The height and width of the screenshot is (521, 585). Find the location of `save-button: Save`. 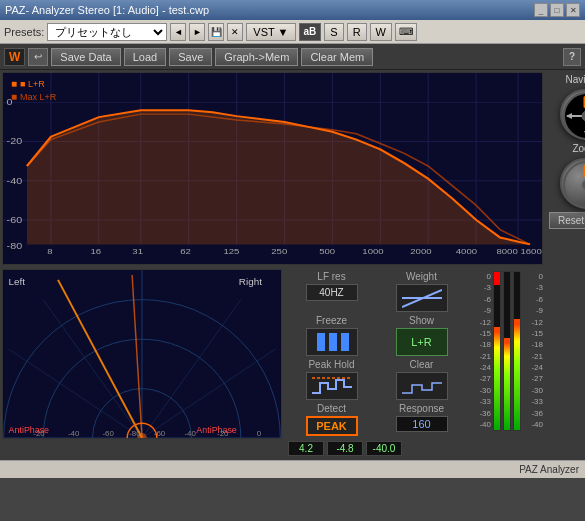

save-button: Save is located at coordinates (190, 57).